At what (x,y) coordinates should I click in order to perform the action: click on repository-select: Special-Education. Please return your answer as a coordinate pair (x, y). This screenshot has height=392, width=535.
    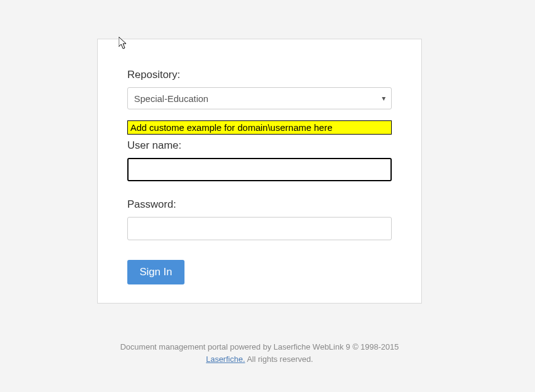
    Looking at the image, I should click on (260, 98).